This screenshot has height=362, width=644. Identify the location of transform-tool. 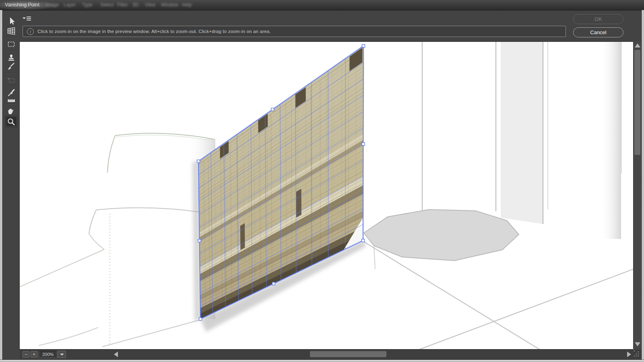
(11, 80).